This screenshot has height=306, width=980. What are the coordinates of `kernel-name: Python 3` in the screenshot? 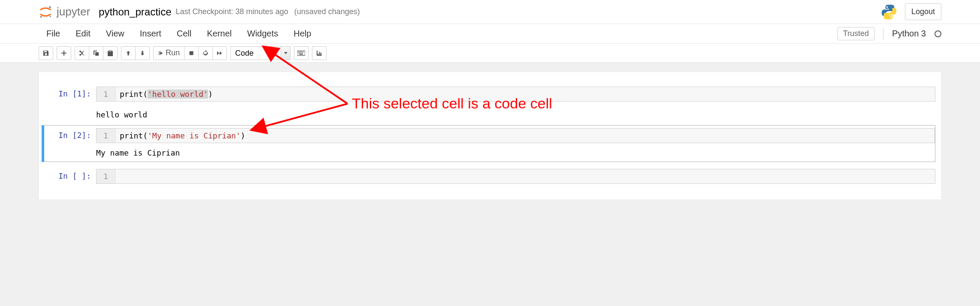 It's located at (909, 33).